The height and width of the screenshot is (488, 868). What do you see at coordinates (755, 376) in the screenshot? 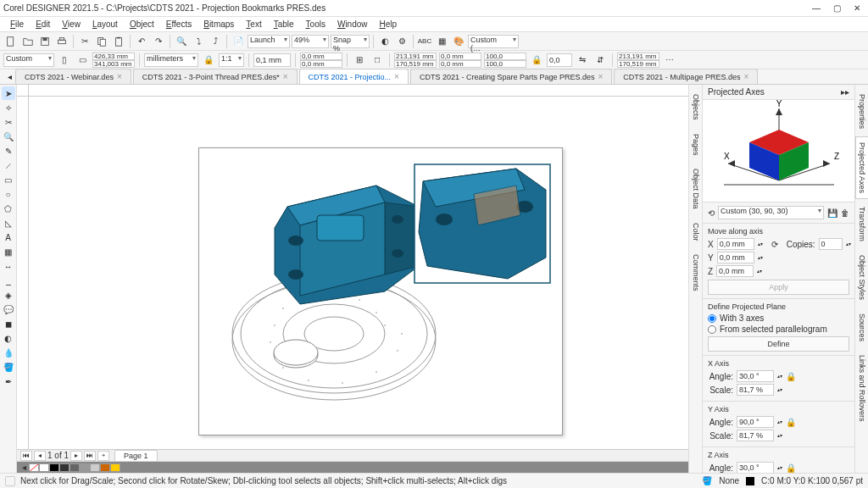
I see `x-angle-input` at bounding box center [755, 376].